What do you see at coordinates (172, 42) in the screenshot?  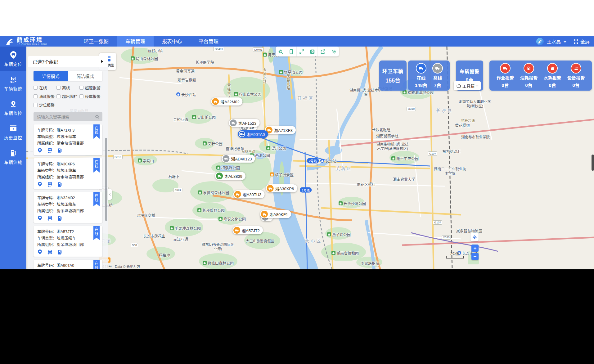 I see `nav-item: 报表中心` at bounding box center [172, 42].